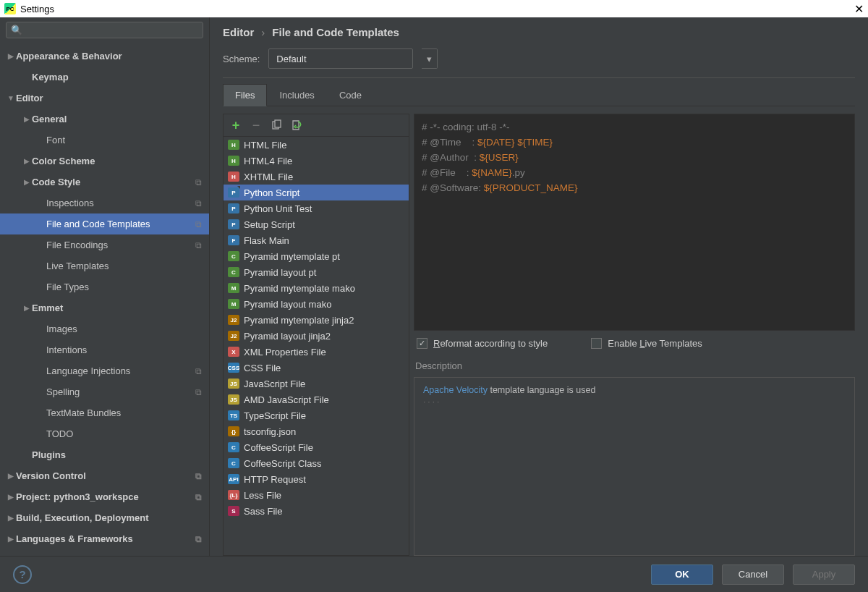 This screenshot has height=592, width=868. I want to click on copy-icon, so click(276, 125).